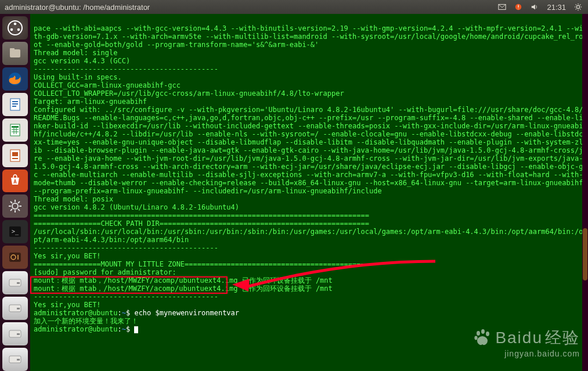 The width and height of the screenshot is (588, 371). Describe the element at coordinates (15, 130) in the screenshot. I see `launcher-calc` at that location.